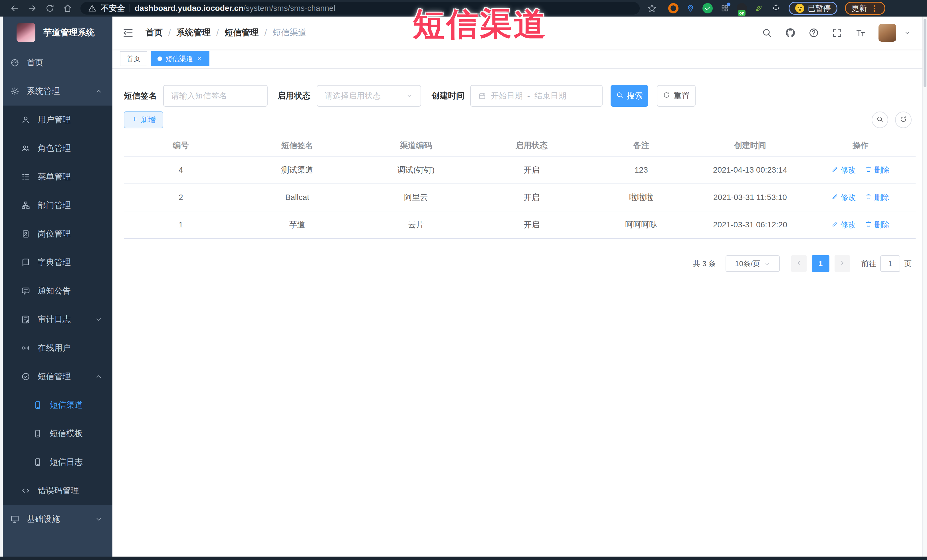 The image size is (927, 560). Describe the element at coordinates (799, 264) in the screenshot. I see `prev-page-button` at that location.